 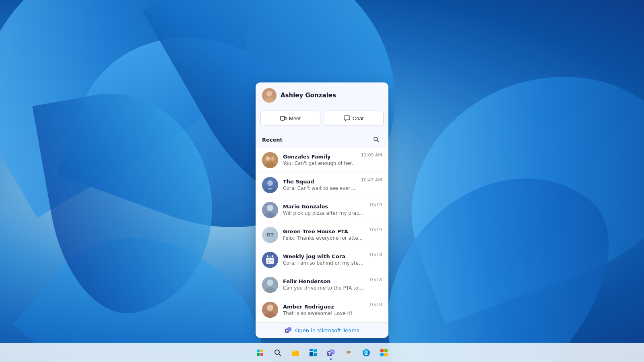 I want to click on chat-time: 10/19, so click(x=376, y=205).